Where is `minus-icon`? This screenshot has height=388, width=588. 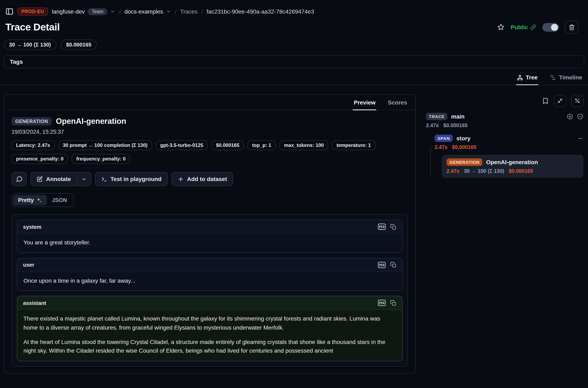
minus-icon is located at coordinates (581, 138).